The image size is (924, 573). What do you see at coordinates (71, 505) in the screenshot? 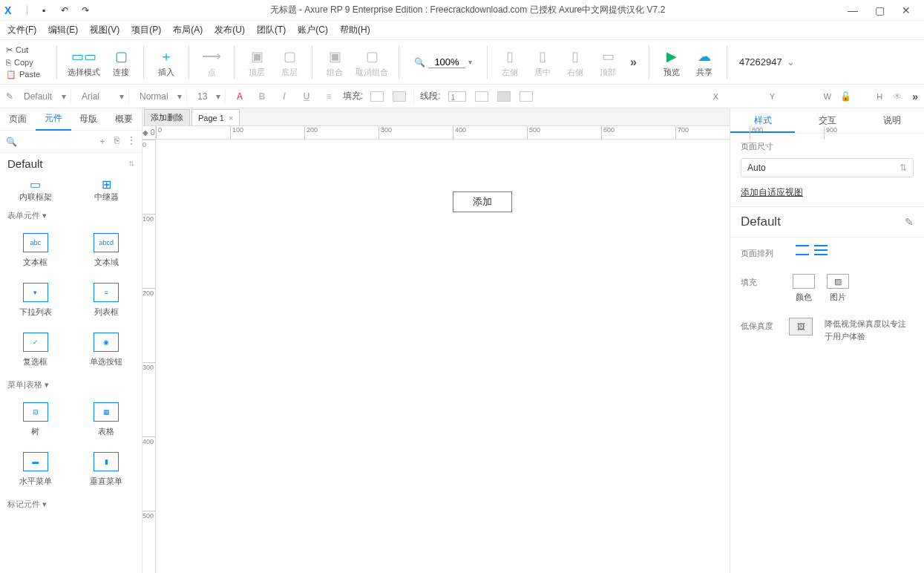
I see `section-mark: 标记元件 ▾` at bounding box center [71, 505].